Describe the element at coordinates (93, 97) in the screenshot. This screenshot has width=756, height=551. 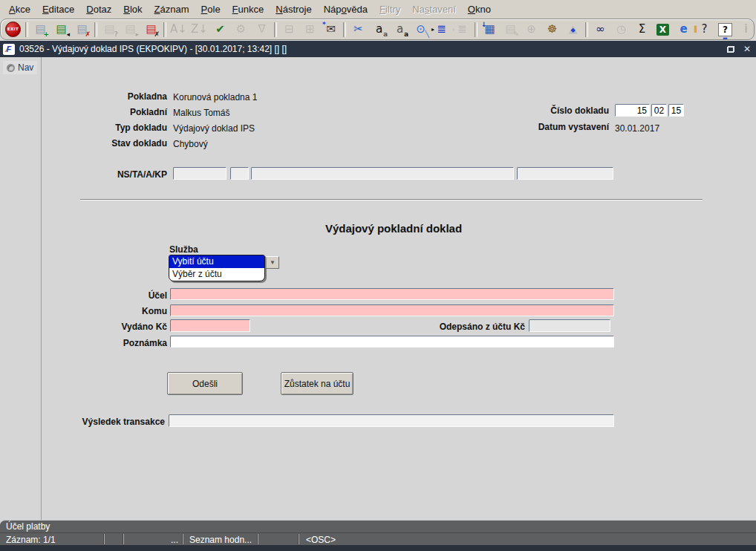
I see `pokladna-label: Pokladna` at that location.